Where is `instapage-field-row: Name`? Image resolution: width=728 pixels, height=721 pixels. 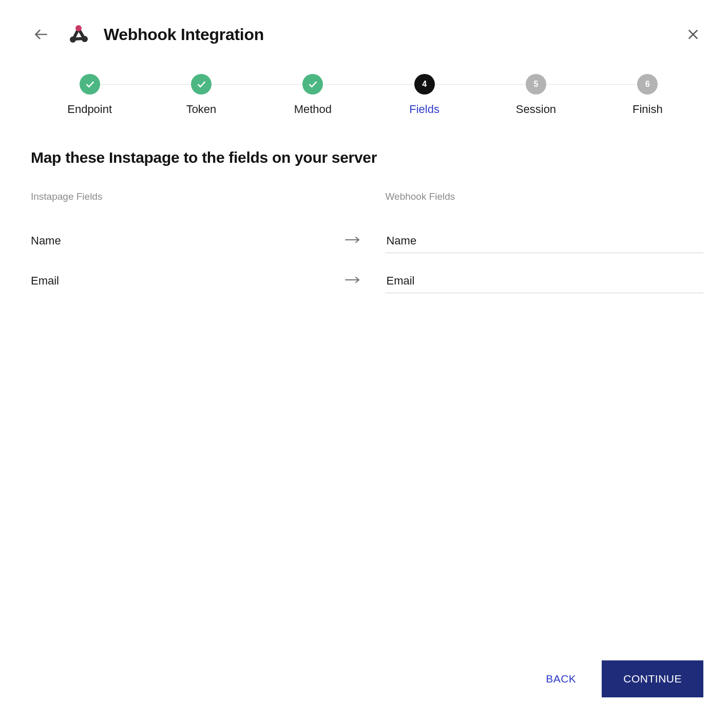
instapage-field-row: Name is located at coordinates (198, 241).